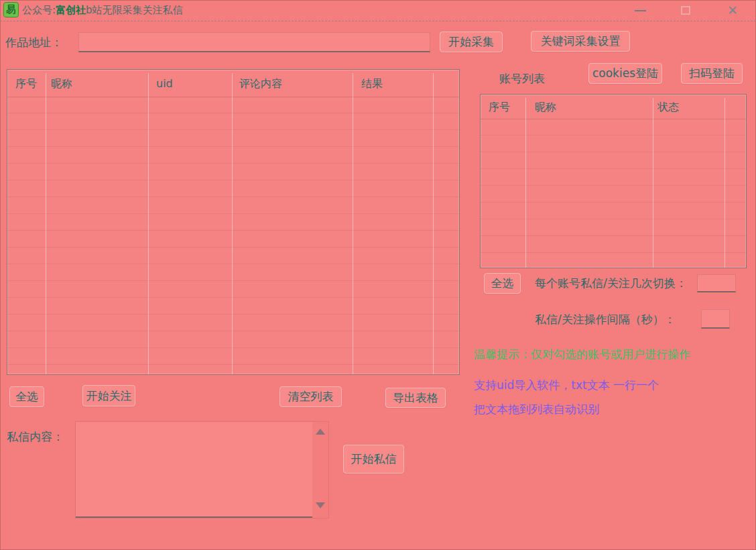  What do you see at coordinates (11, 9) in the screenshot?
I see `app-icon-glyph: 易` at bounding box center [11, 9].